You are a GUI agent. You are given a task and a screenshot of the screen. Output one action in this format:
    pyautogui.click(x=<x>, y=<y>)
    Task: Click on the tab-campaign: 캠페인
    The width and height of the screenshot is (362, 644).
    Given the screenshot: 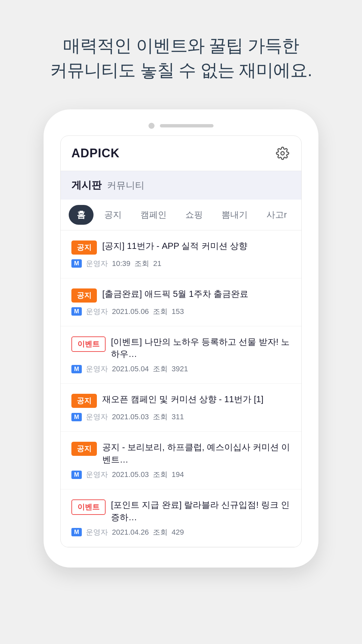 What is the action you would take?
    pyautogui.click(x=154, y=215)
    